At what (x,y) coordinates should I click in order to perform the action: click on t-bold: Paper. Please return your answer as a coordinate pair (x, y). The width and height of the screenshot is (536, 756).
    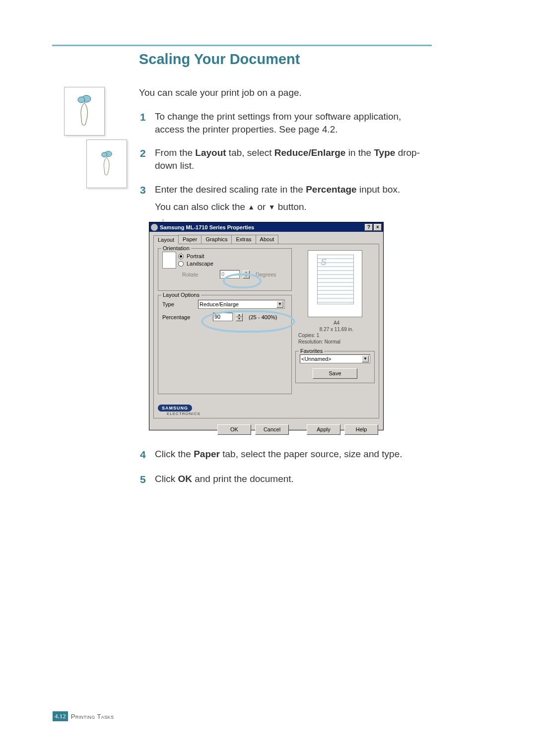
    Looking at the image, I should click on (206, 454).